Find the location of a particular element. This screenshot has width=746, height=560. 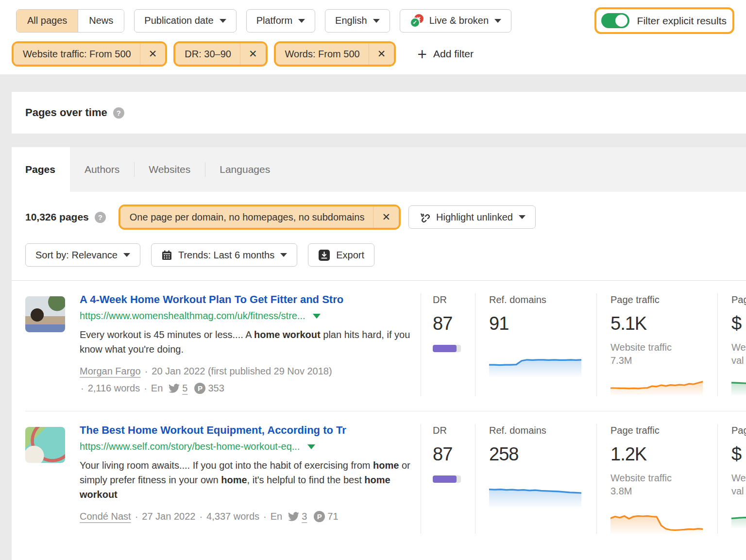

highlight-unlinked-label: Highlight unlinked is located at coordinates (475, 218).